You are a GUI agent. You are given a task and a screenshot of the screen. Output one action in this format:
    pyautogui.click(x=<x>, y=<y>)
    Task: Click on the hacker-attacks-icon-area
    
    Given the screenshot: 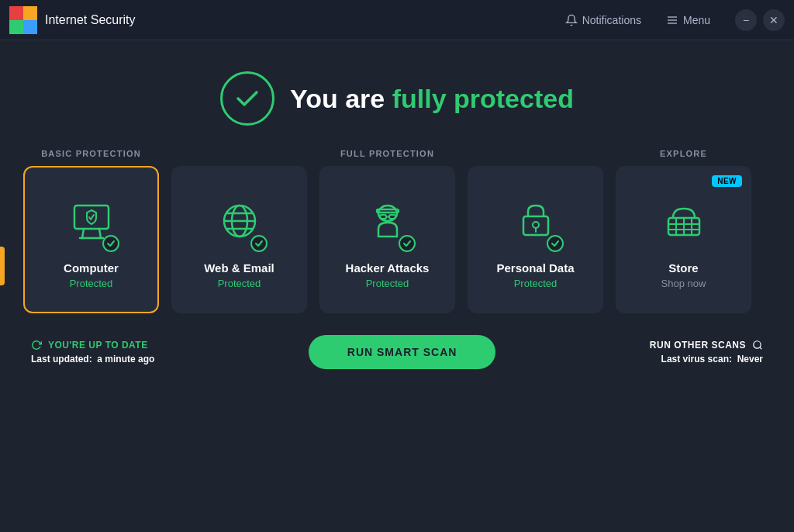 What is the action you would take?
    pyautogui.click(x=388, y=221)
    